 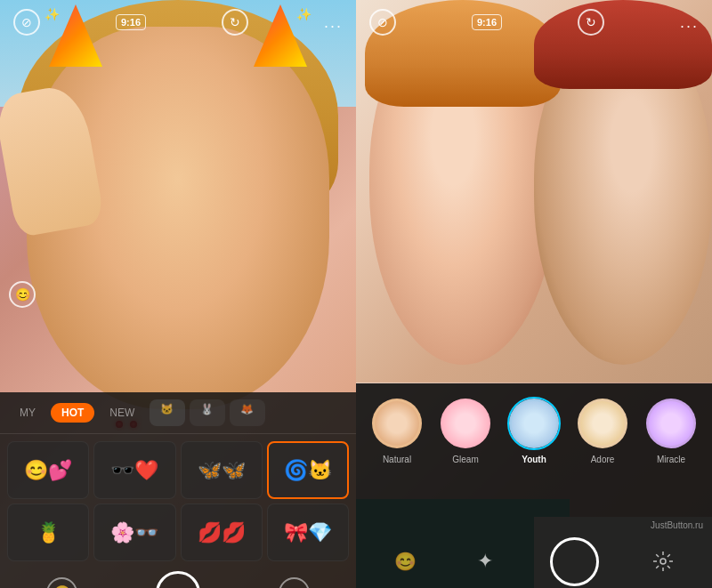 I want to click on filter-preview-adore, so click(x=603, y=423).